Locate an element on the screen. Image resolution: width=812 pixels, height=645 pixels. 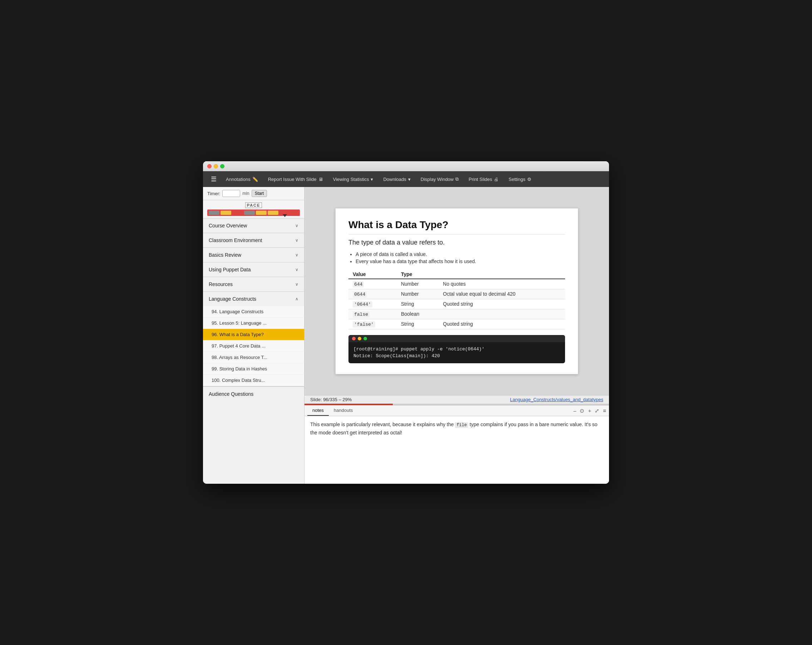
slide-bullets: A piece of data is called a value. Every… is located at coordinates (460, 258).